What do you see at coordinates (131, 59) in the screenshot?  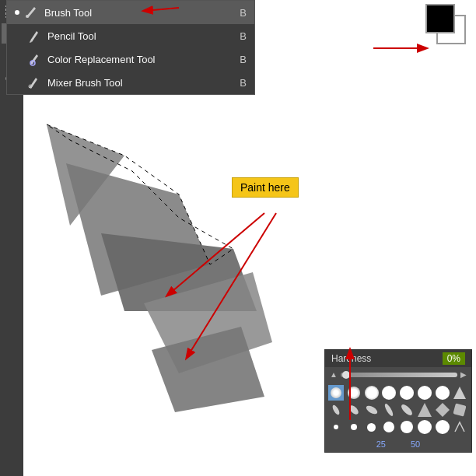 I see `menu-item-color-replacement-tool: Color Replacement Tool B` at bounding box center [131, 59].